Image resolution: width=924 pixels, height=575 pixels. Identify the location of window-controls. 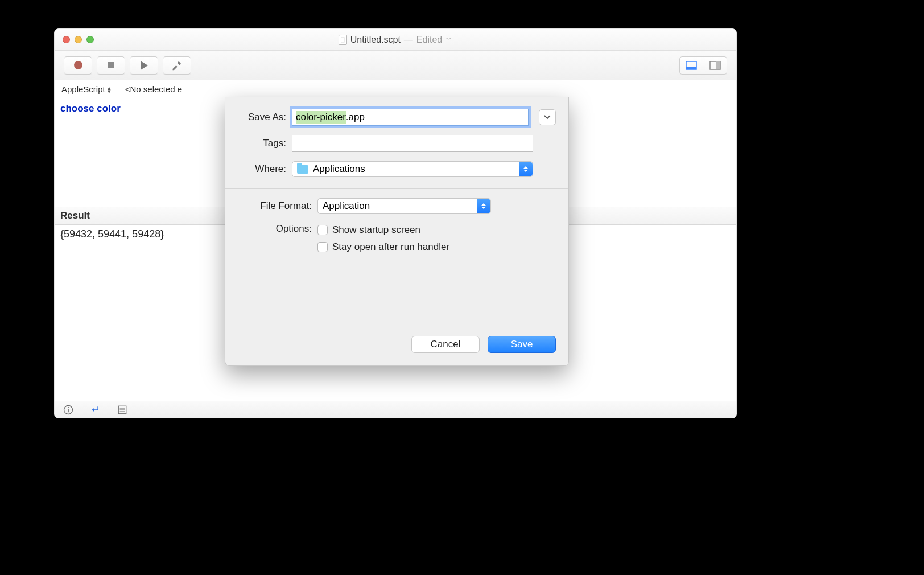
(74, 40).